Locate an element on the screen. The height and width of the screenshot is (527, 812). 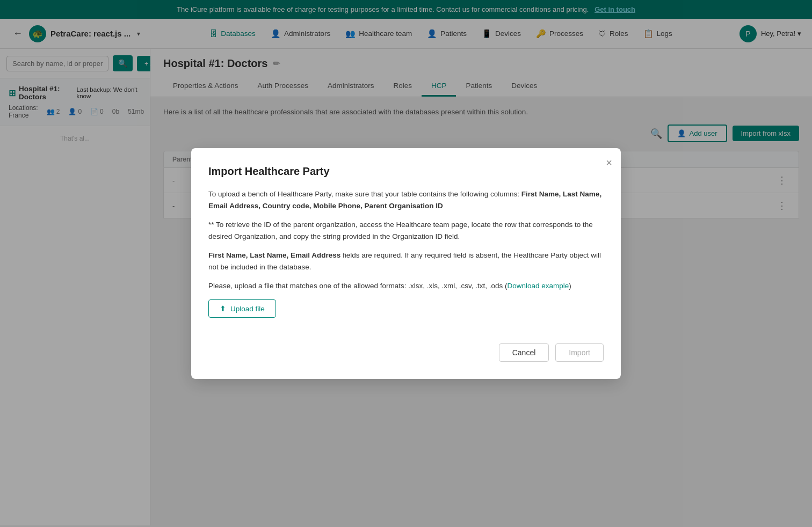
modal-footer: Cancel Import is located at coordinates (406, 353).